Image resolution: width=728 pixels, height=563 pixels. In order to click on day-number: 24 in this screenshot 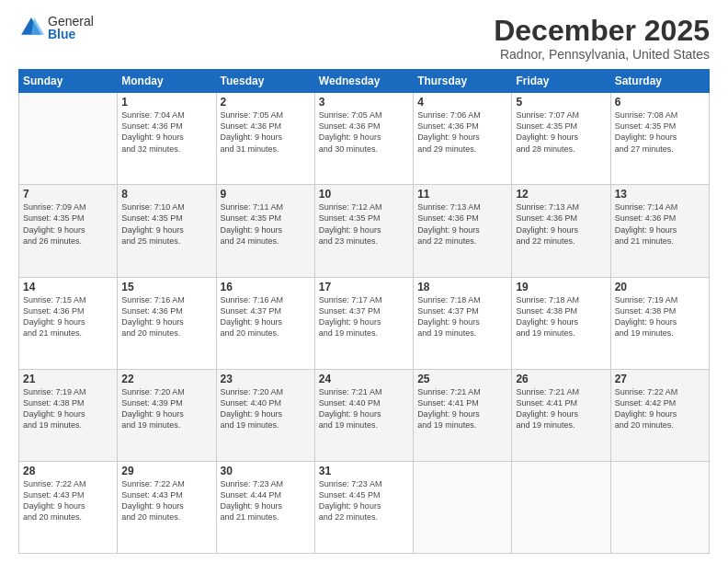, I will do `click(364, 379)`.